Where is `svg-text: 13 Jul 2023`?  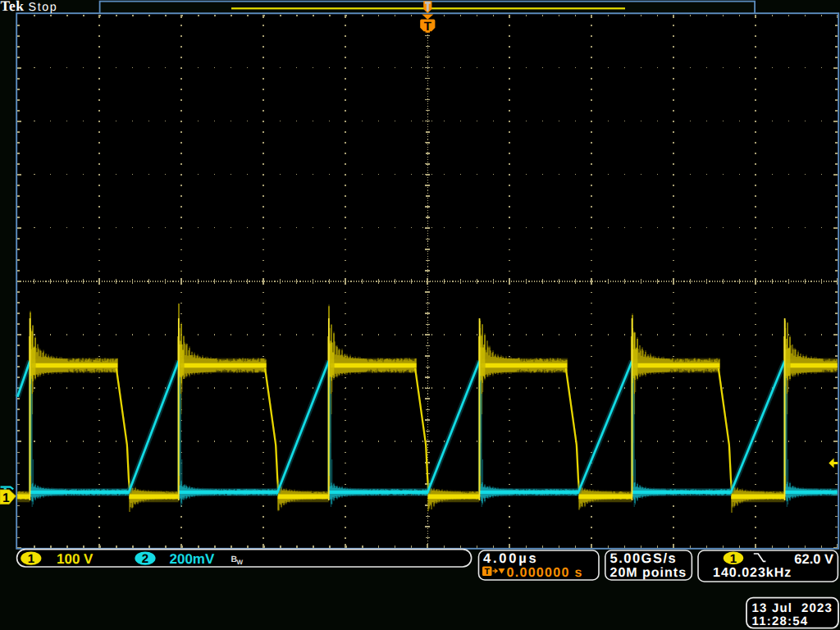 svg-text: 13 Jul 2023 is located at coordinates (792, 609).